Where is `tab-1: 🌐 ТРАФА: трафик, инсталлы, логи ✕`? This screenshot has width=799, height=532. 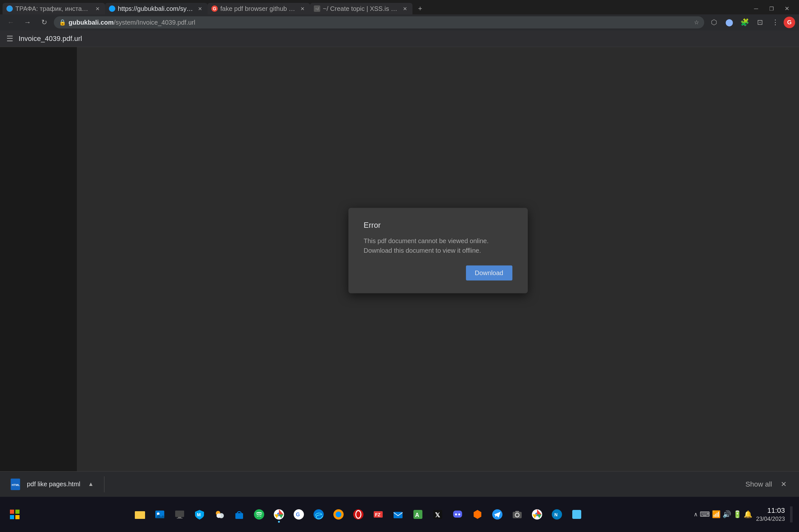 tab-1: 🌐 ТРАФА: трафик, инсталлы, логи ✕ is located at coordinates (54, 8).